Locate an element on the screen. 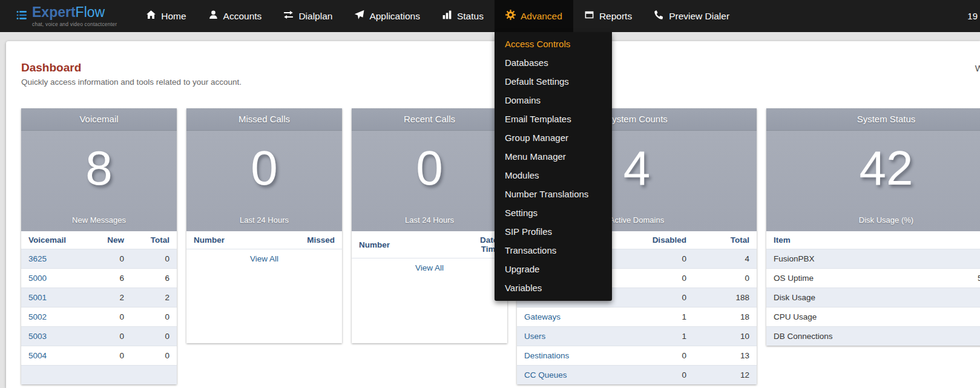  nav-advanced: Advanced Access ControlsDatabasesDefault… is located at coordinates (534, 16).